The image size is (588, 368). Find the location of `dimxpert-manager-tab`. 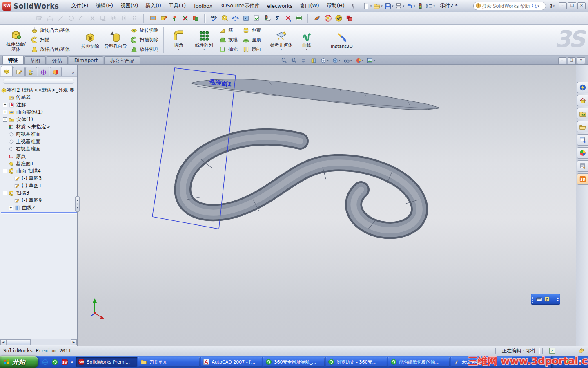

dimxpert-manager-tab is located at coordinates (43, 72).